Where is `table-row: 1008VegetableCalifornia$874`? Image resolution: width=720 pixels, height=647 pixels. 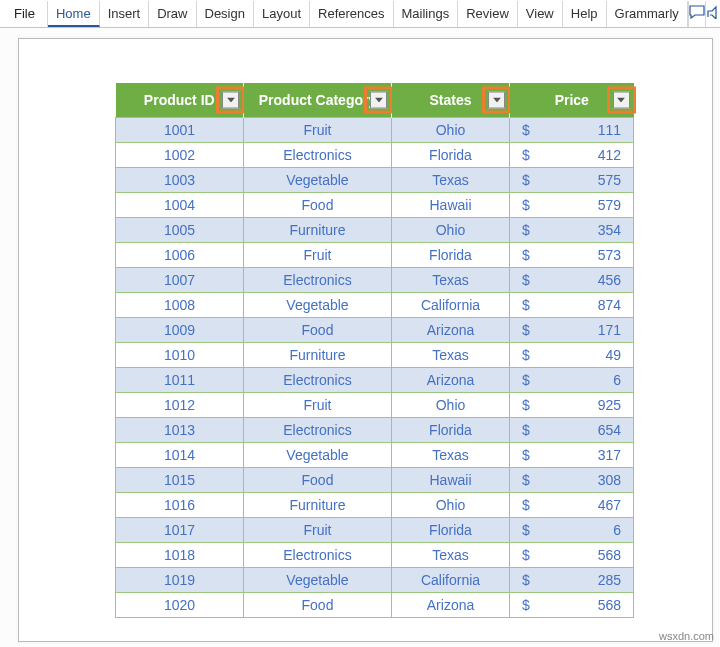
table-row: 1008VegetableCalifornia$874 is located at coordinates (375, 304).